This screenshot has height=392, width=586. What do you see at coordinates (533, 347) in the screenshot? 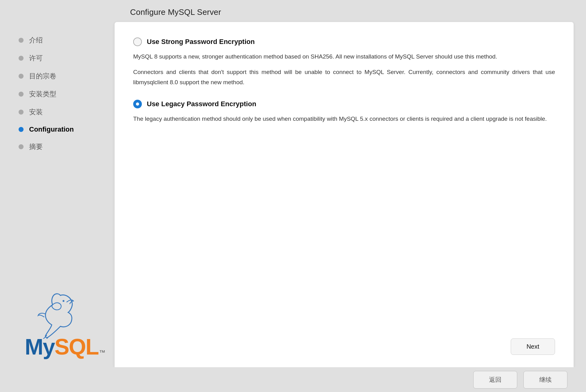
I see `next-button: Next` at bounding box center [533, 347].